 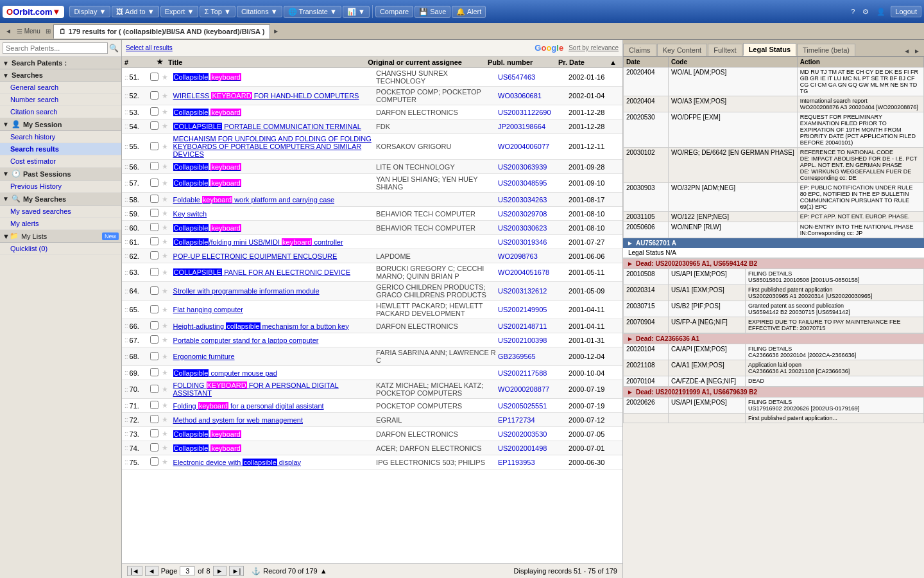 I want to click on page-prev-btn: ◄, so click(x=151, y=571).